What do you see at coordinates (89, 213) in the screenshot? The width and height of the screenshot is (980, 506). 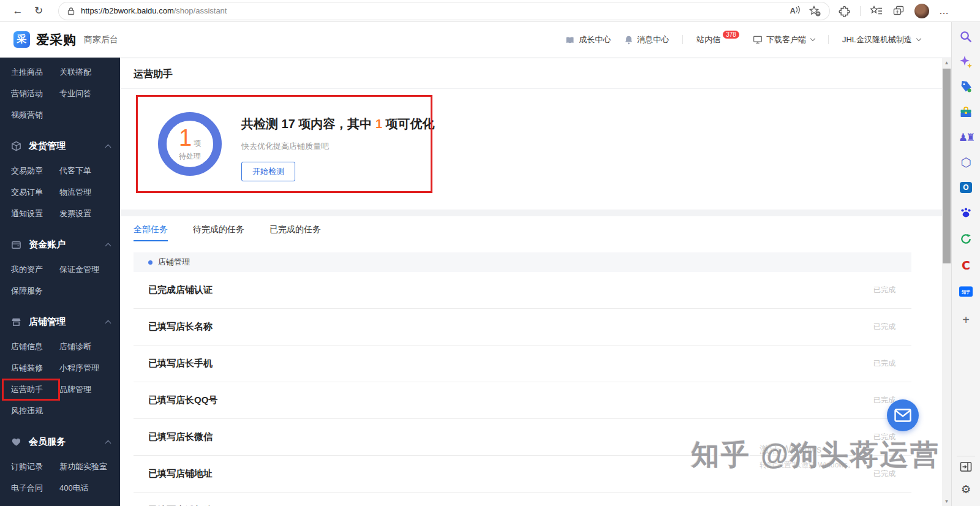 I see `sidebar-item-发票设置: 发票设置` at bounding box center [89, 213].